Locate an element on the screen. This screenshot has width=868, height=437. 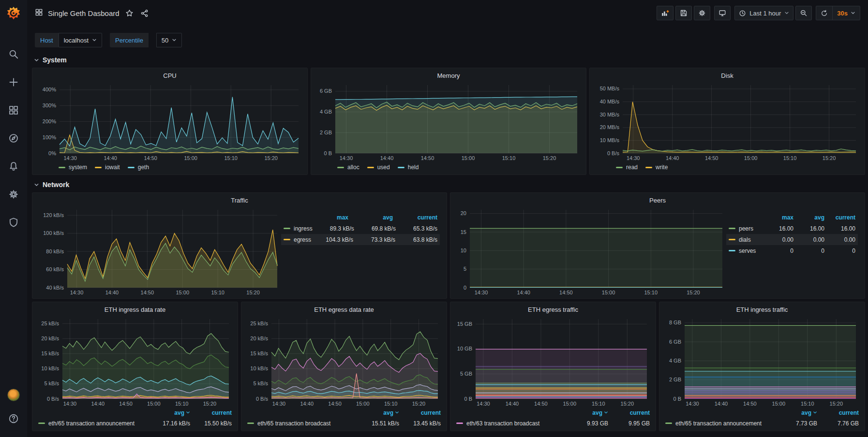
save-dashboard-button is located at coordinates (684, 13).